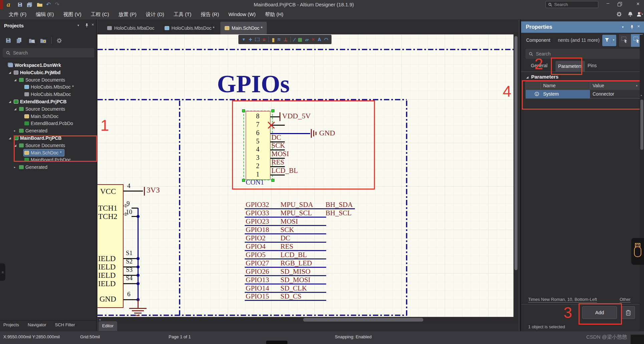 The height and width of the screenshot is (344, 644). What do you see at coordinates (563, 300) in the screenshot?
I see `font-summary-link: Times New Roman, 10, Bottom-Left` at bounding box center [563, 300].